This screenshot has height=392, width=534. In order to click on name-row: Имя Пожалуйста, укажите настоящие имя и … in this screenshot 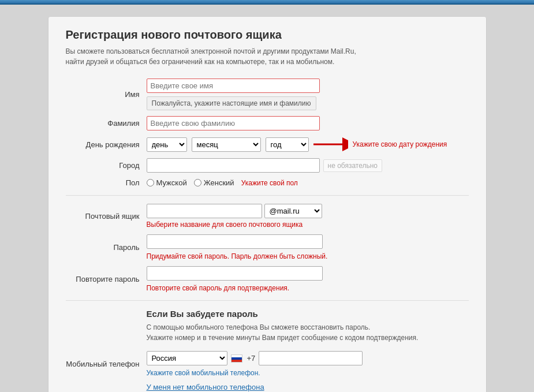, I will do `click(267, 95)`.